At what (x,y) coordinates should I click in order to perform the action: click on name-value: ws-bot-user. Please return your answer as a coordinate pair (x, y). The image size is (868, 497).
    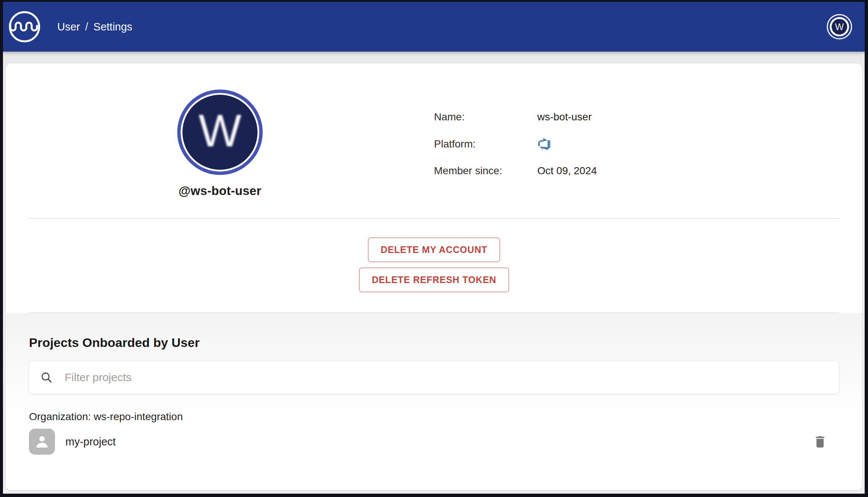
    Looking at the image, I should click on (564, 117).